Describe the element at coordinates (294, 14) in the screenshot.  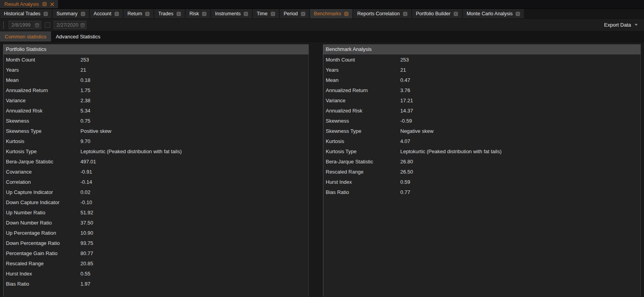
I see `tab-period: Period` at that location.